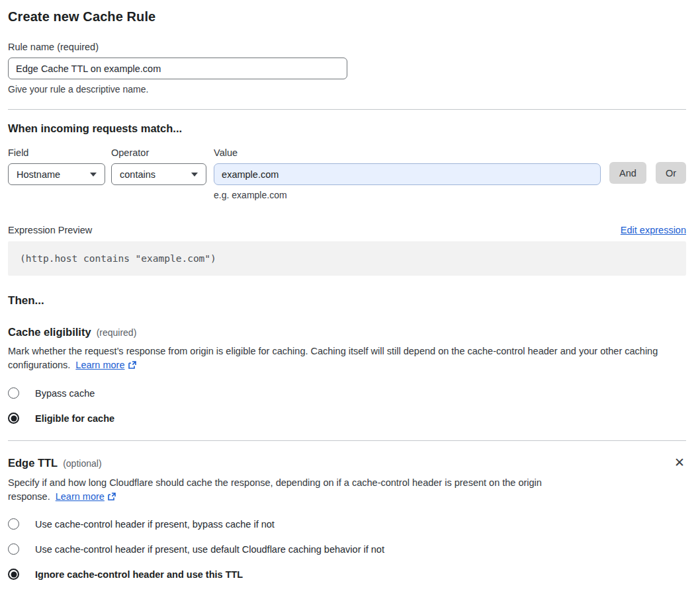 This screenshot has height=599, width=700. Describe the element at coordinates (347, 174) in the screenshot. I see `match-row: Field Hostname Operator contains Value e…` at that location.